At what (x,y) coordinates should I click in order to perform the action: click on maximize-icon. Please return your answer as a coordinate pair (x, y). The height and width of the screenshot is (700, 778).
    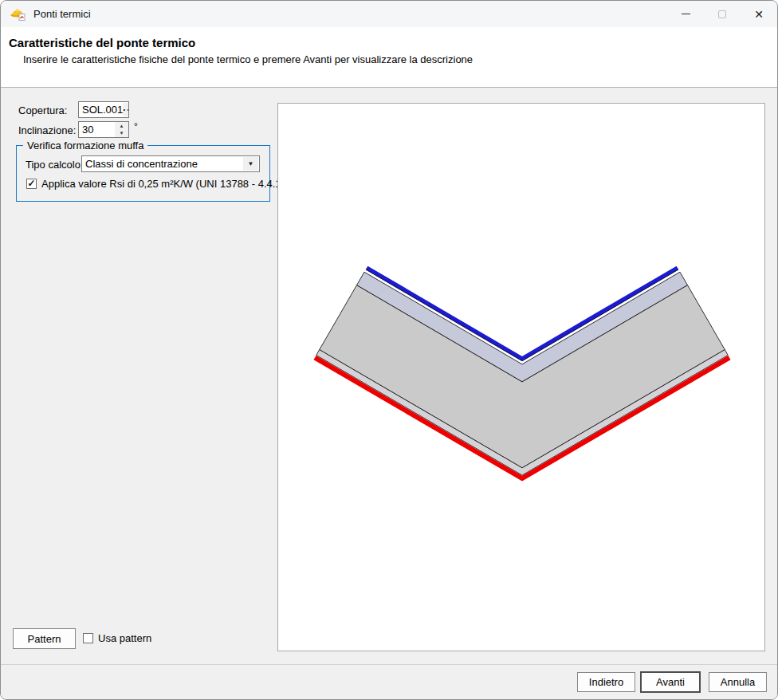
    Looking at the image, I should click on (722, 14).